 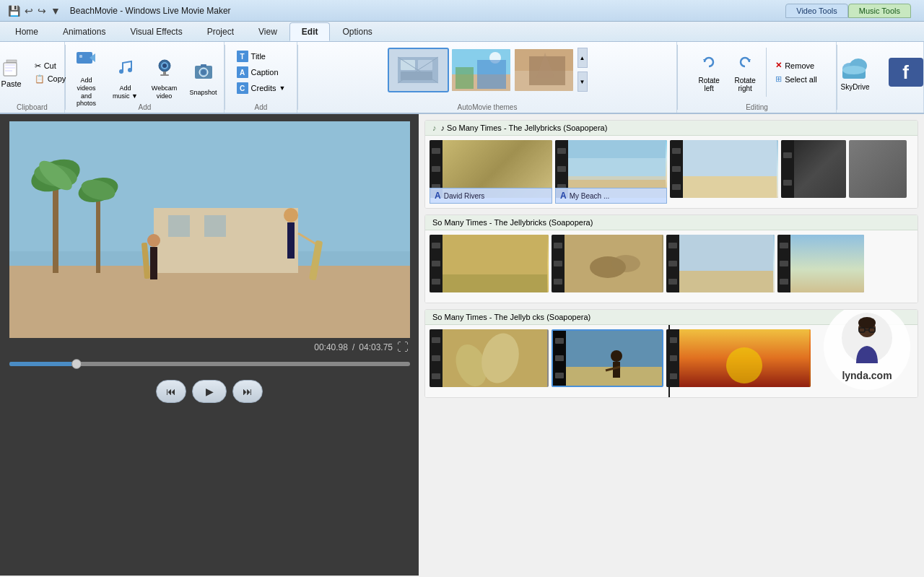 What do you see at coordinates (745, 64) in the screenshot?
I see `rotate-right-icon` at bounding box center [745, 64].